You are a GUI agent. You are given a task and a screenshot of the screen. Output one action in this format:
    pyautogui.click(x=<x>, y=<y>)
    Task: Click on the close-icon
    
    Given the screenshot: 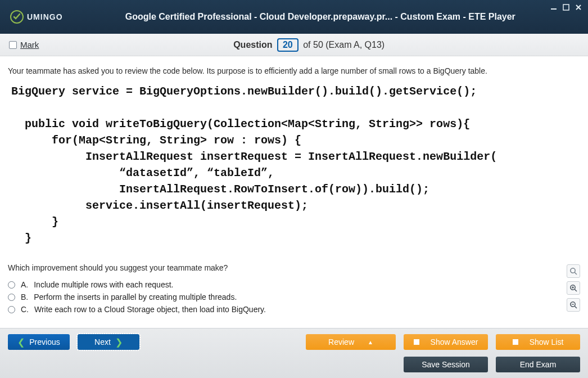 What is the action you would take?
    pyautogui.click(x=578, y=7)
    